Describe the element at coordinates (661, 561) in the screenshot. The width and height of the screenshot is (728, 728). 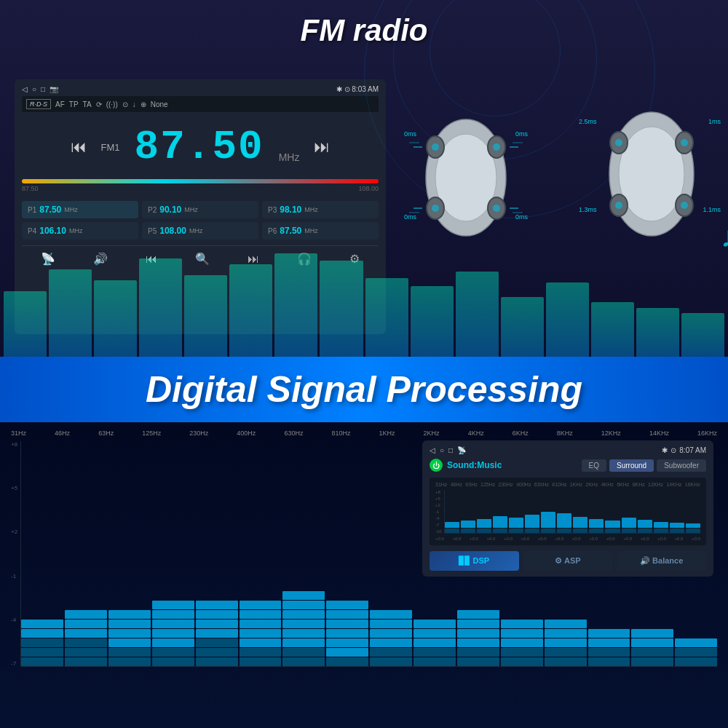
I see `balance-tab-button: 🔊 Balance` at that location.